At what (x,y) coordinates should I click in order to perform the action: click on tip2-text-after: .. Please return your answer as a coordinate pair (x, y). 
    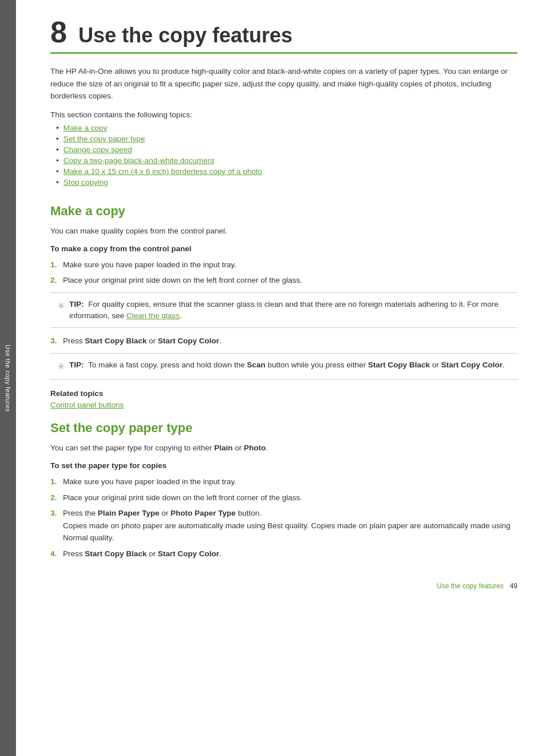
    Looking at the image, I should click on (504, 365).